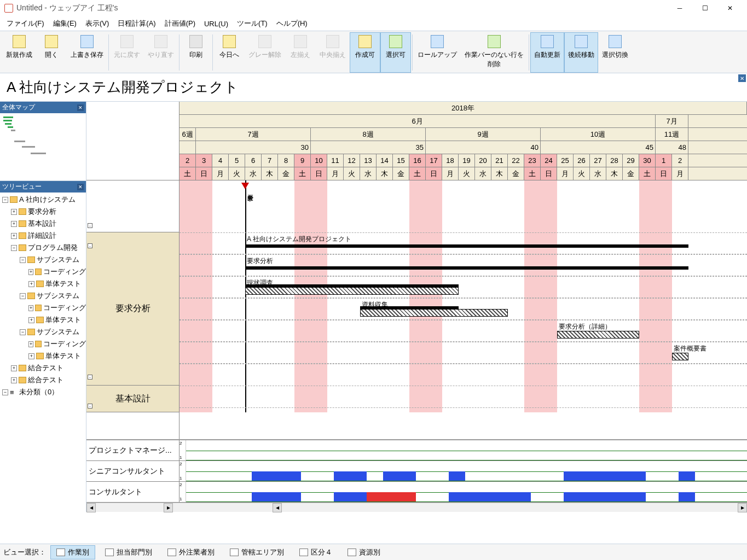 This screenshot has height=560, width=747. What do you see at coordinates (373, 24) in the screenshot?
I see `menubar: ファイル(F) 編集(E) 表示(V) 日程計算(A) 計画値(P) URL(U…` at bounding box center [373, 24].